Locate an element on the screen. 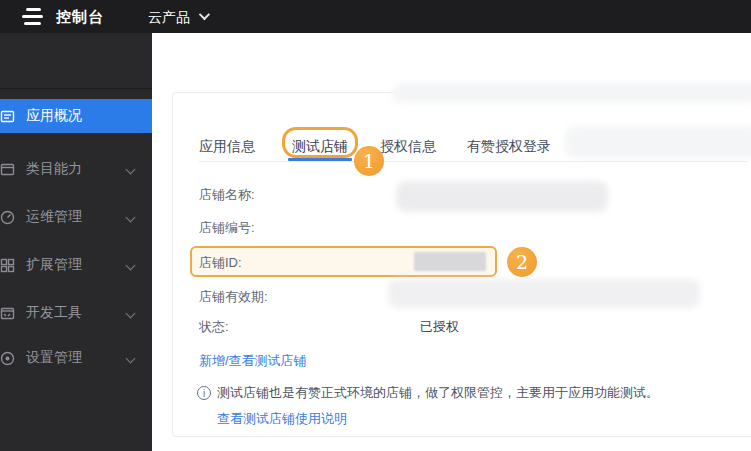 The height and width of the screenshot is (451, 751). tab-auth-info: 授权信息 is located at coordinates (408, 147).